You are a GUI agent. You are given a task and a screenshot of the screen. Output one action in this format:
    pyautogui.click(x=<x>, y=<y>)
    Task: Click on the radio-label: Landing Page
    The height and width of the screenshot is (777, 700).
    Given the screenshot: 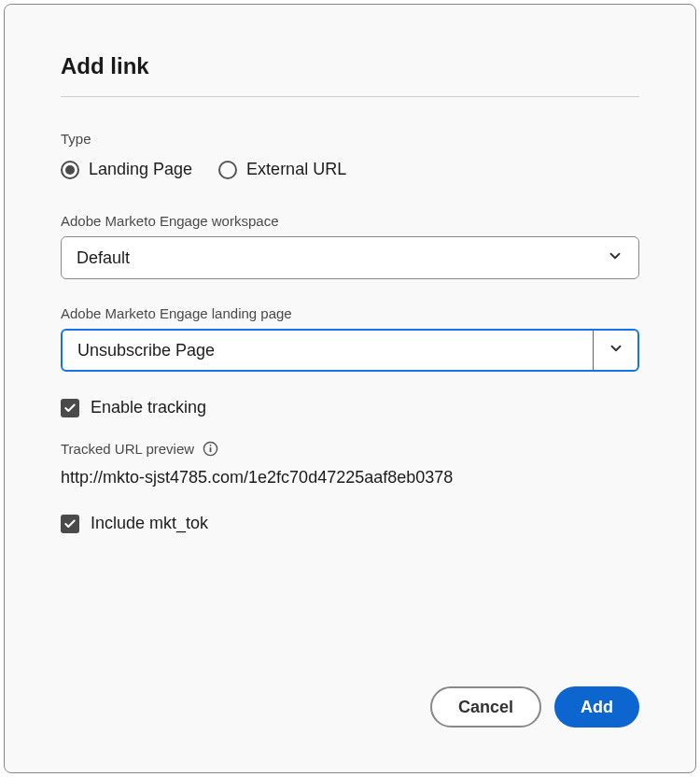 What is the action you would take?
    pyautogui.click(x=140, y=170)
    